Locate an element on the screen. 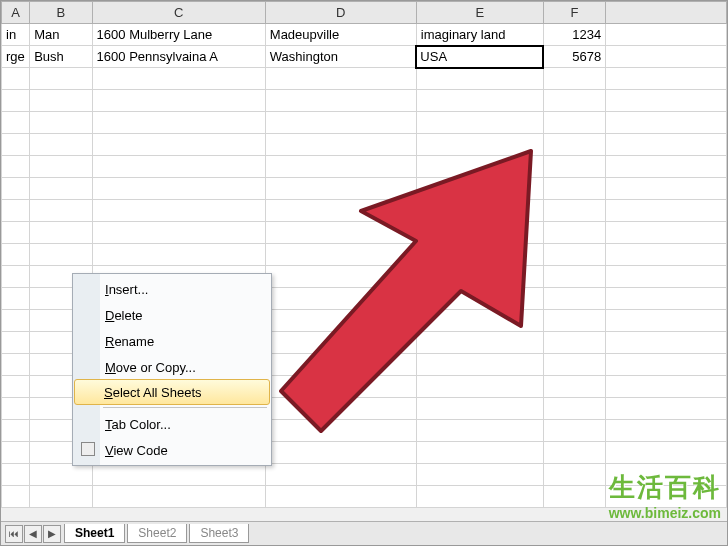 Image resolution: width=728 pixels, height=546 pixels. tab-nav-first: ⏮ is located at coordinates (14, 534).